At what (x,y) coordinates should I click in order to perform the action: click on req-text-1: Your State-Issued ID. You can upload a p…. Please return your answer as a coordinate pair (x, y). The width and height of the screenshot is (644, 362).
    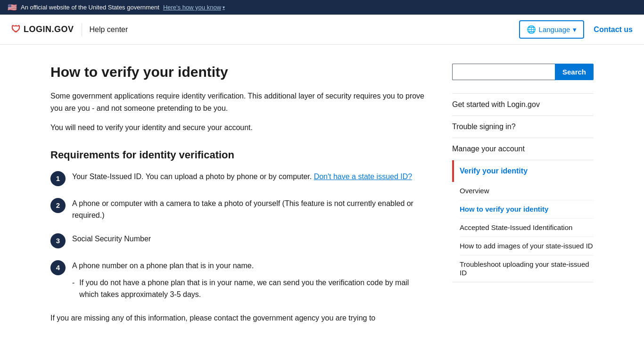
    Looking at the image, I should click on (242, 177).